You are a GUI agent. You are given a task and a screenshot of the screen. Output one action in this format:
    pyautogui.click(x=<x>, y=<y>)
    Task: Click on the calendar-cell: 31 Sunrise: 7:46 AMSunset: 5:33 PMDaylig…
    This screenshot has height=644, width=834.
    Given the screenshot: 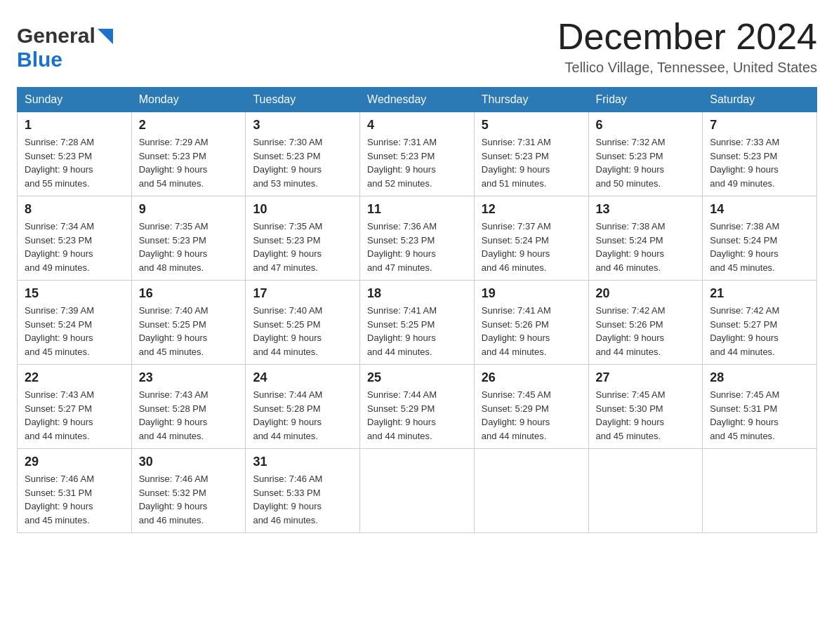 What is the action you would take?
    pyautogui.click(x=303, y=491)
    